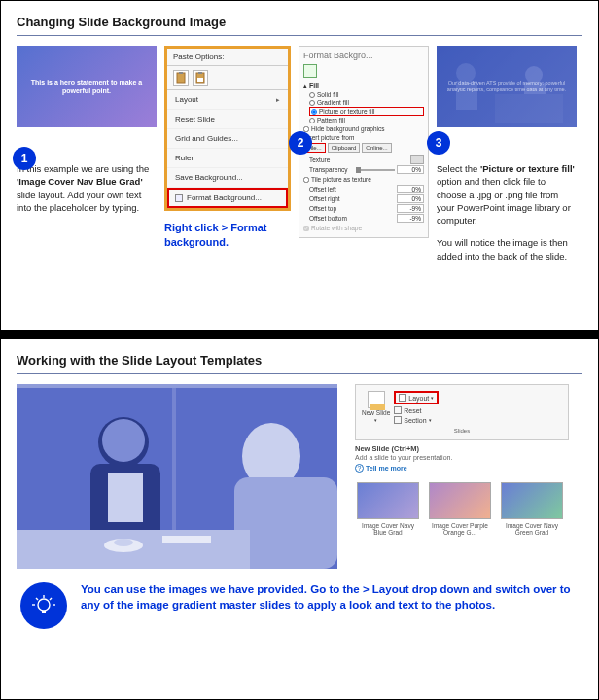 This screenshot has width=599, height=700. Describe the element at coordinates (228, 198) in the screenshot. I see `ctx-format-background: Format Background...` at that location.